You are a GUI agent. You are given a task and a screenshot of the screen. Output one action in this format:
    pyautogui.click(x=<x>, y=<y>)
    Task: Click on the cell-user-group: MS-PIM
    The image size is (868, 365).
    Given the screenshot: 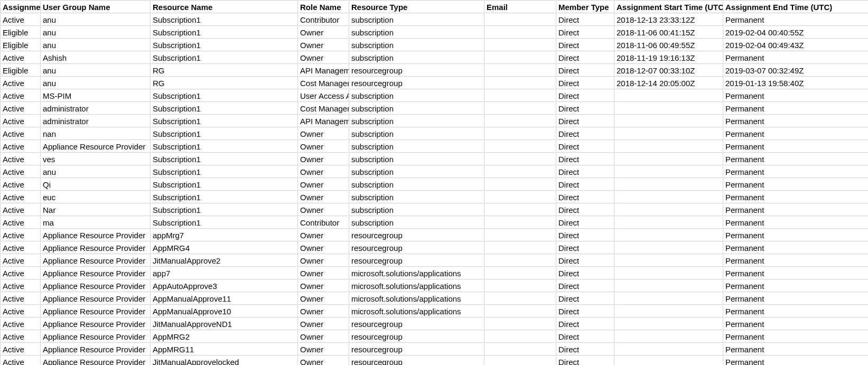 What is the action you would take?
    pyautogui.click(x=96, y=96)
    